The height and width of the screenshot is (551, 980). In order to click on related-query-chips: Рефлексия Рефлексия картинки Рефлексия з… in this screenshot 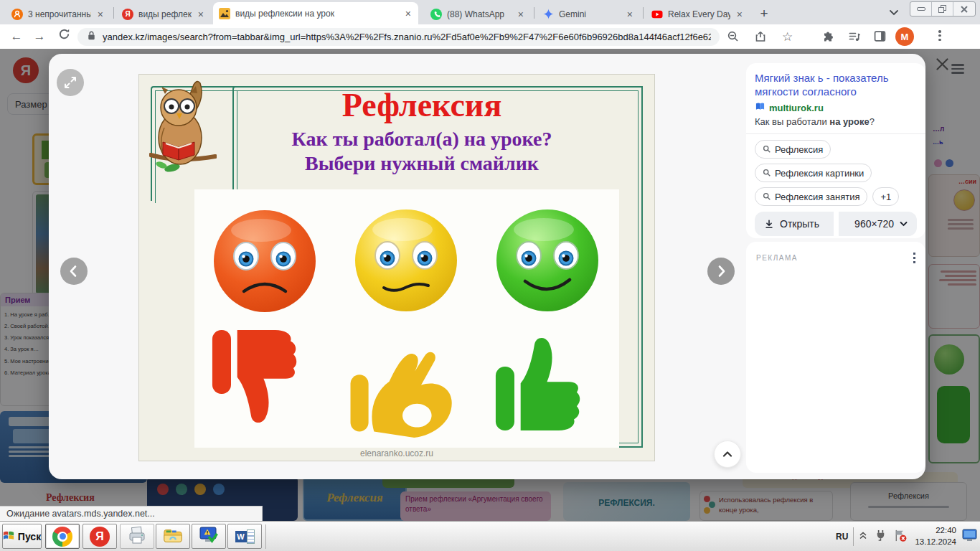, I will do `click(836, 173)`.